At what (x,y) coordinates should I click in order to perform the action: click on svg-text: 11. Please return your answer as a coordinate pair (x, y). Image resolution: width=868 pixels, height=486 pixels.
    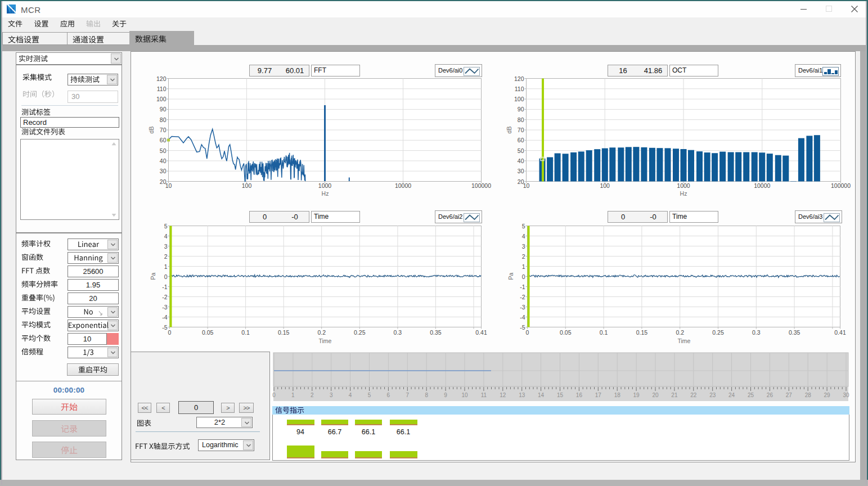
    Looking at the image, I should click on (484, 395).